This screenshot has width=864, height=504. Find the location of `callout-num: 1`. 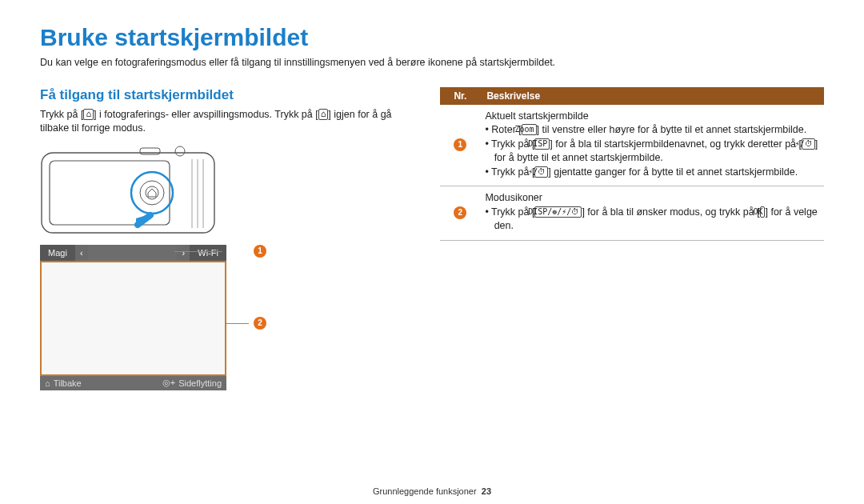

callout-num: 1 is located at coordinates (260, 251).